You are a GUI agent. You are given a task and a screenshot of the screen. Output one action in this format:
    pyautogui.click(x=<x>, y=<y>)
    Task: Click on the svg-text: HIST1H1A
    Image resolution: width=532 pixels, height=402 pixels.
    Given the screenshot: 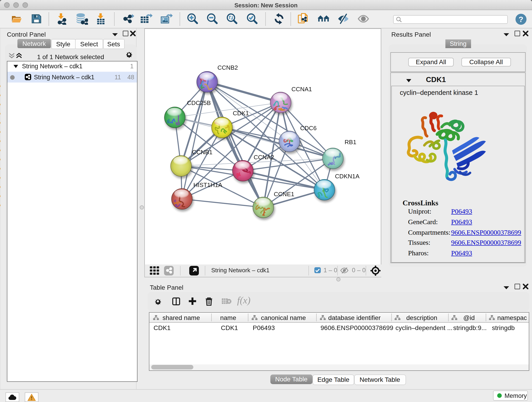 What is the action you would take?
    pyautogui.click(x=208, y=185)
    